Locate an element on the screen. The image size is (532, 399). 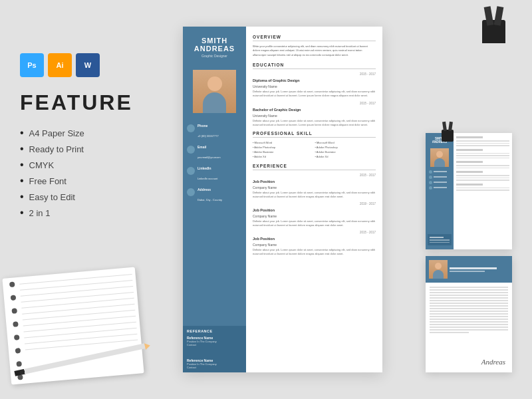
notebook is located at coordinates (73, 326).